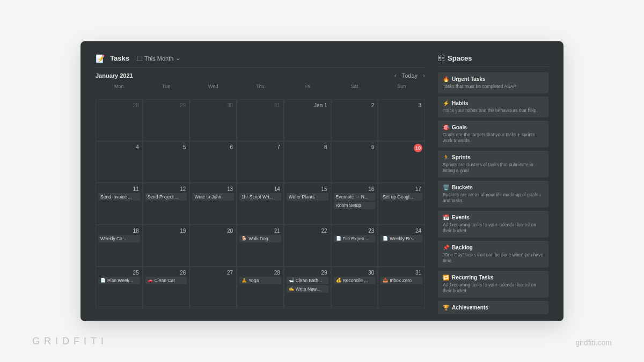  Describe the element at coordinates (401, 272) in the screenshot. I see `day-number: 31` at that location.